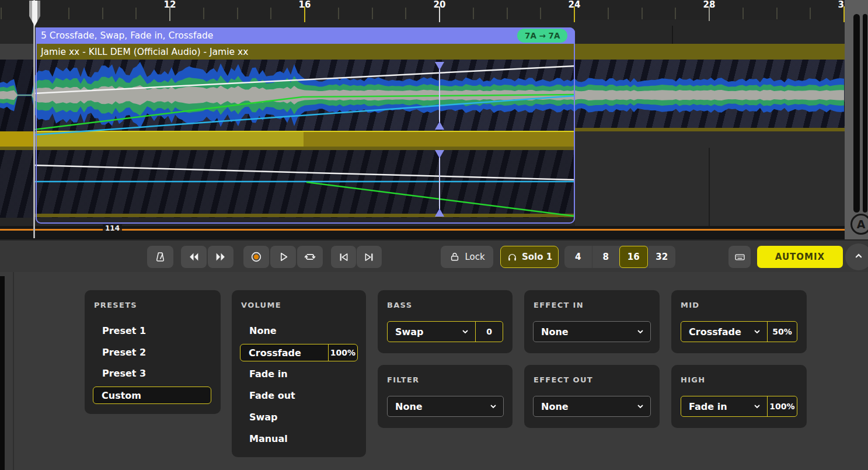 The image size is (868, 470). I want to click on mid-title: MID, so click(690, 305).